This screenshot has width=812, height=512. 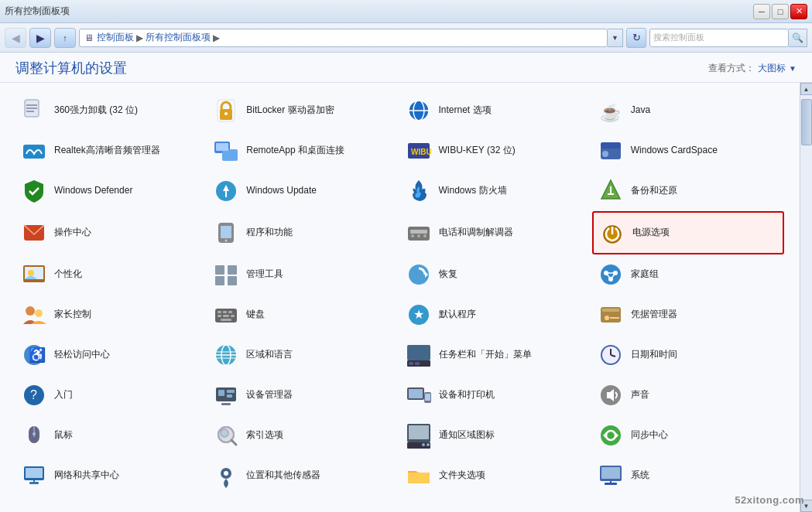 What do you see at coordinates (303, 275) in the screenshot?
I see `item-manage: 管理工具` at bounding box center [303, 275].